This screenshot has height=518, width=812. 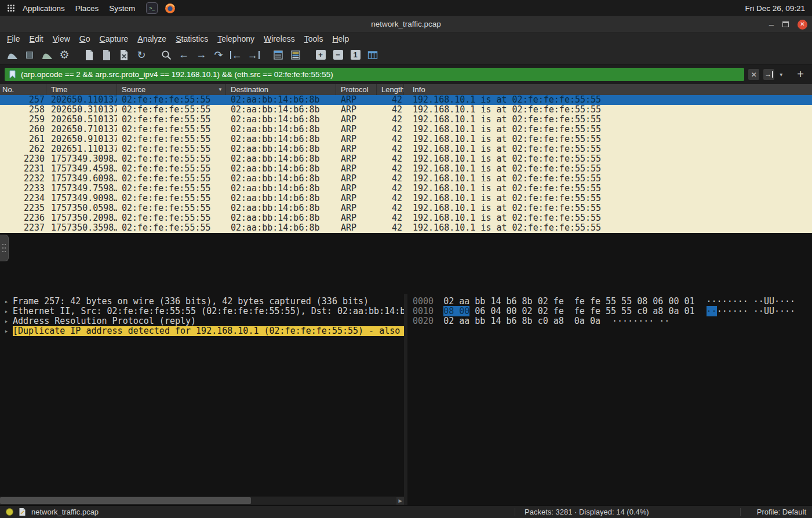 I want to click on packet-length: 42, so click(x=391, y=110).